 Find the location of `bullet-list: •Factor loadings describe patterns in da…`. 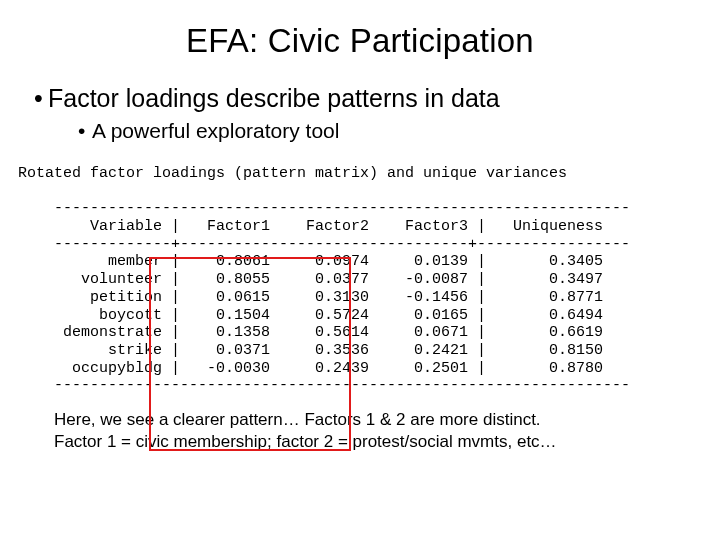

bullet-list: •Factor loadings describe patterns in da… is located at coordinates (360, 106).